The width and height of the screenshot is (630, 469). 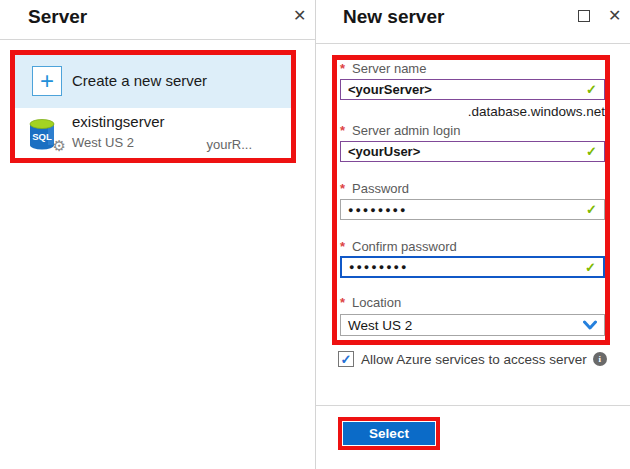 I want to click on server-name-value: <yourServer>, so click(x=390, y=90).